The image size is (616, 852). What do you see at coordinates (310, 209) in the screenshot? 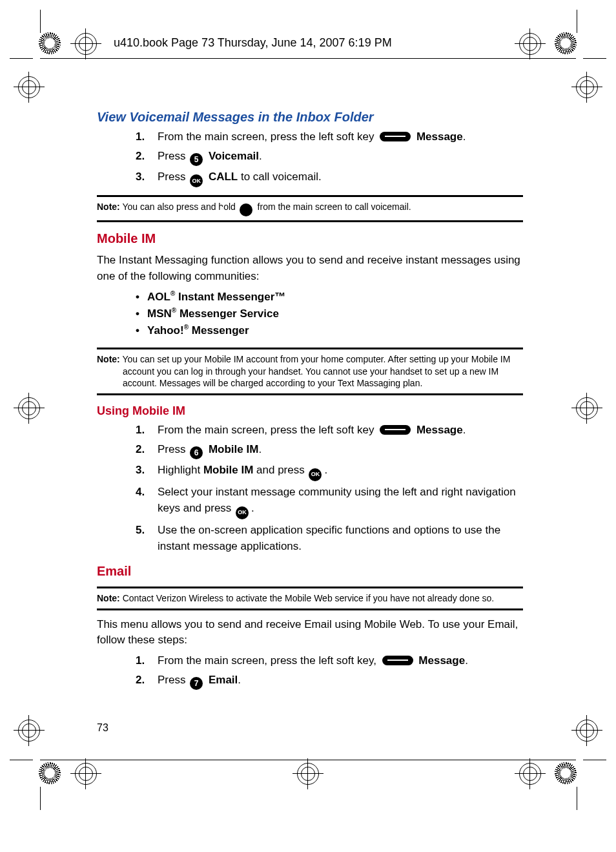
I see `note-block: Note: You can also press and hold 1 from…` at bounding box center [310, 209].